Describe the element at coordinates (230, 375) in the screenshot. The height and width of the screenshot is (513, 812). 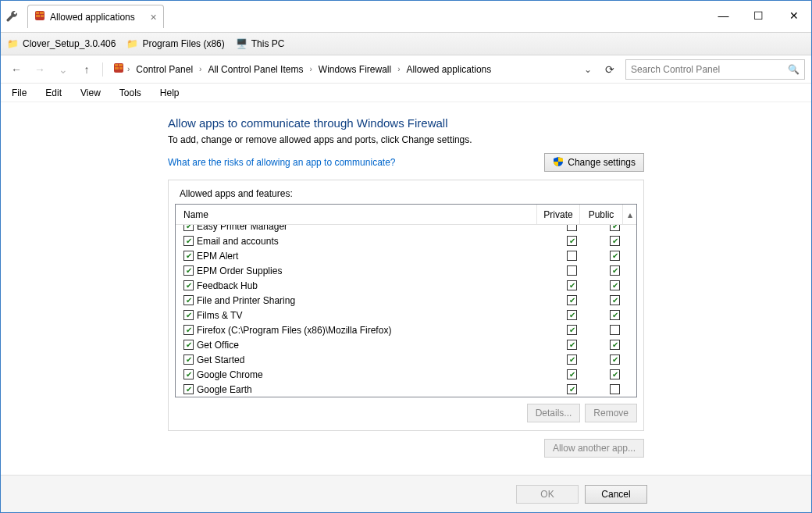
I see `app-name: Google Chrome` at that location.